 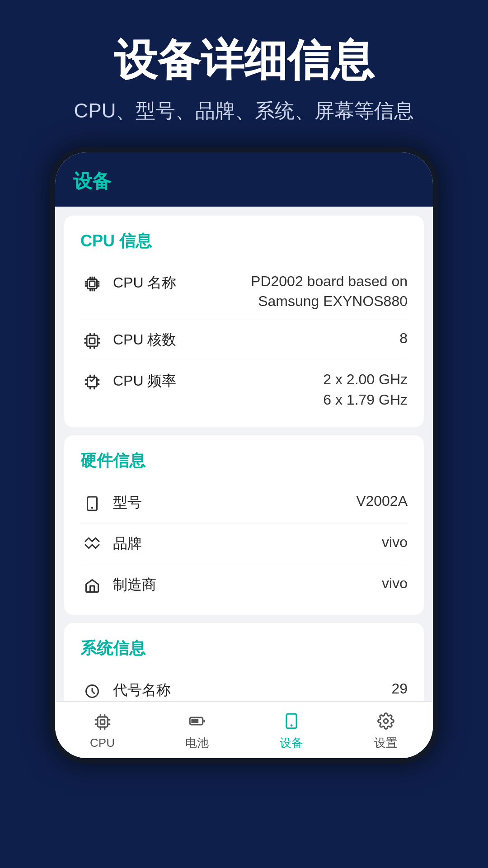 I want to click on table-row: CPU 频率 2 x 2.00 GHz 6 x 1.79 GHz, so click(x=244, y=390).